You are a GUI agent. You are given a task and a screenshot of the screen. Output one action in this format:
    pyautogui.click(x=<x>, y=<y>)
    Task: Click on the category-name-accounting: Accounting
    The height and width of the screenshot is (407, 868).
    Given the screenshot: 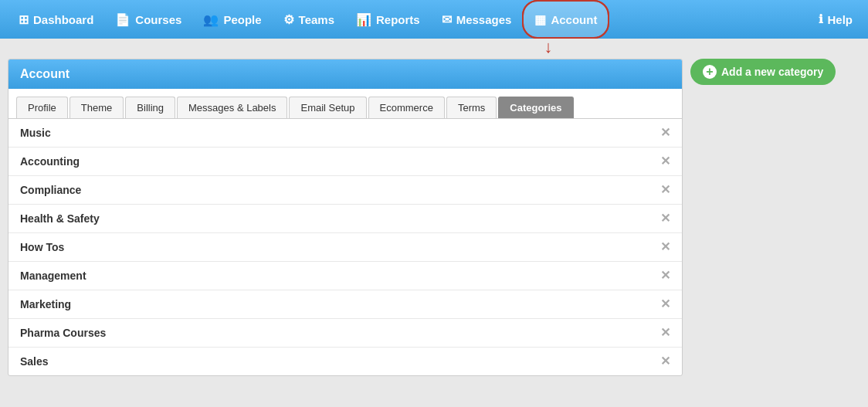 What is the action you would take?
    pyautogui.click(x=49, y=161)
    